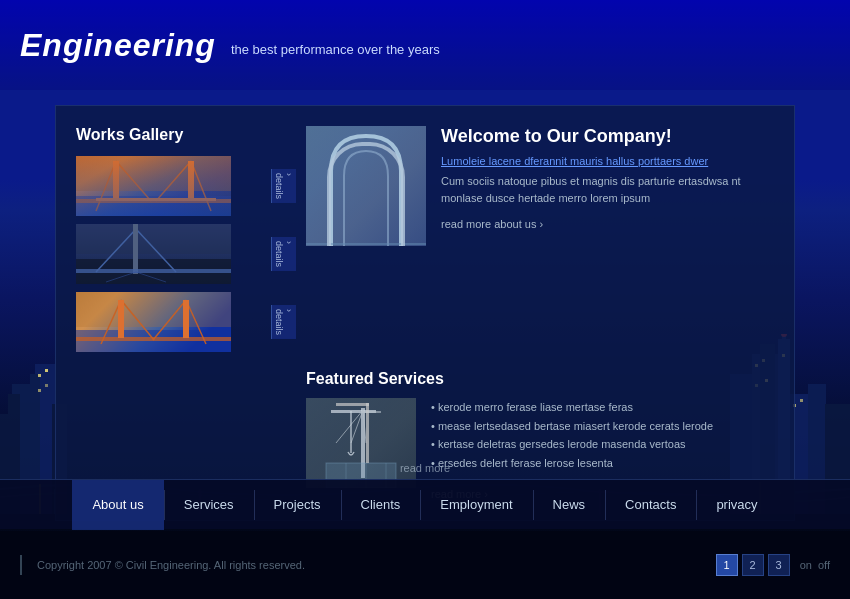 The image size is (850, 599). What do you see at coordinates (492, 224) in the screenshot?
I see `welcome-read-more: read more about us` at bounding box center [492, 224].